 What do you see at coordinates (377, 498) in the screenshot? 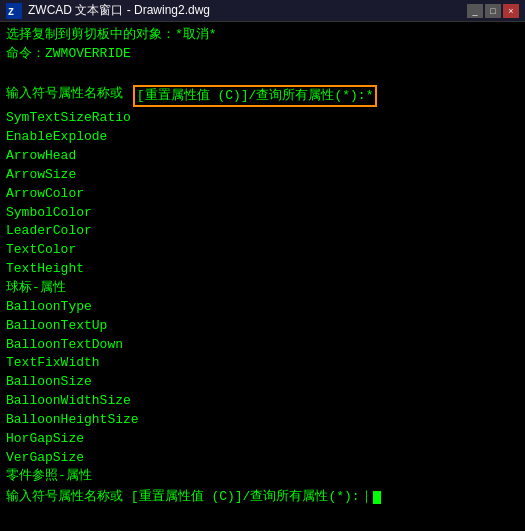
I see `cursor` at bounding box center [377, 498].